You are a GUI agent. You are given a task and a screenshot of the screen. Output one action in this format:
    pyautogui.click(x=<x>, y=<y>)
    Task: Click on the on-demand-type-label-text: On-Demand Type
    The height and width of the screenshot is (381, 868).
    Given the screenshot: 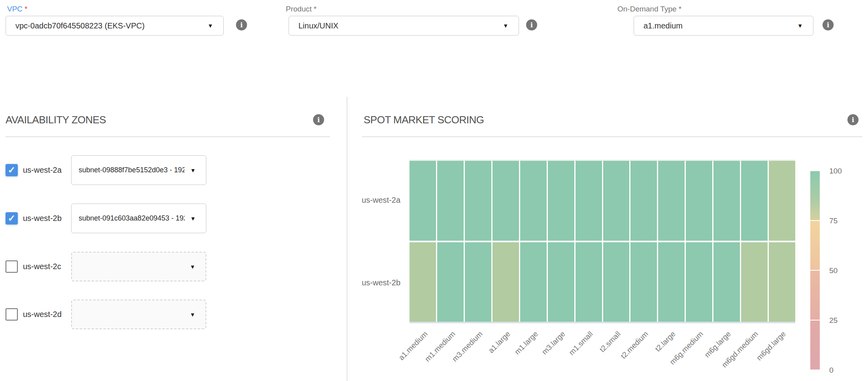 What is the action you would take?
    pyautogui.click(x=647, y=9)
    